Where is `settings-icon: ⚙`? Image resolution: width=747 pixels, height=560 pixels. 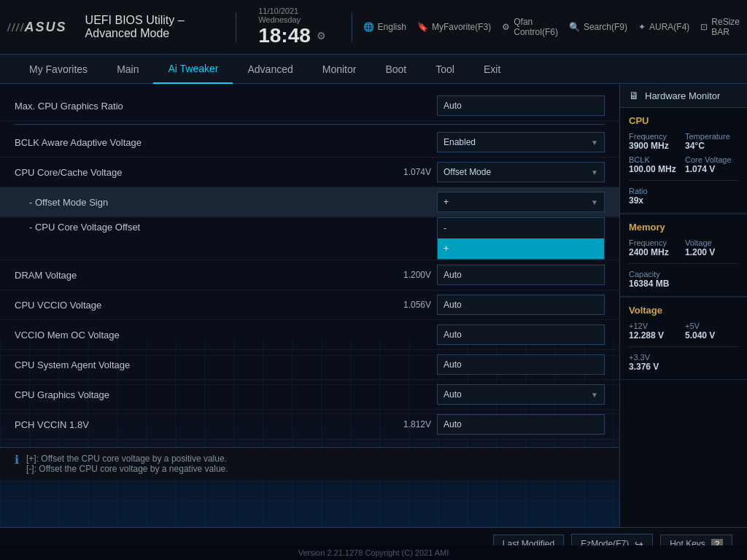
settings-icon: ⚙ is located at coordinates (321, 36).